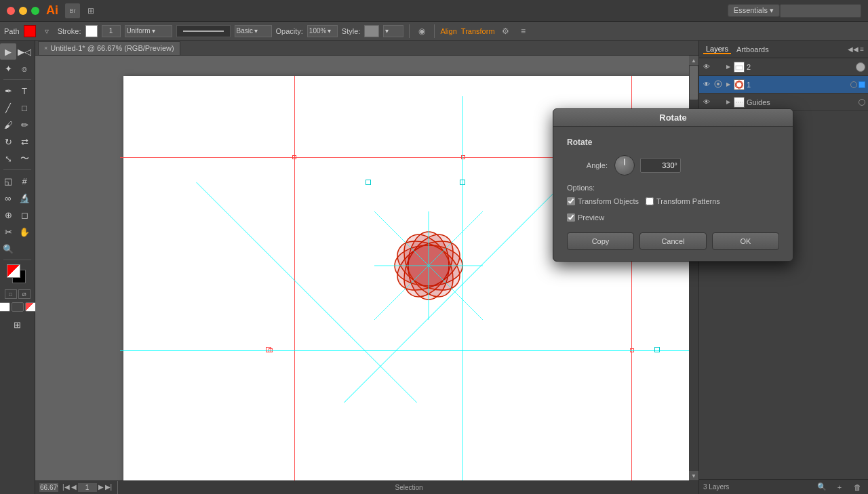  I want to click on handle-tc, so click(463, 157).